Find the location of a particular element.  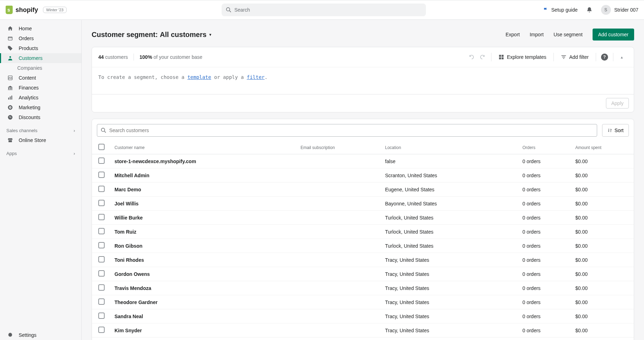

table-search-input is located at coordinates (351, 130).